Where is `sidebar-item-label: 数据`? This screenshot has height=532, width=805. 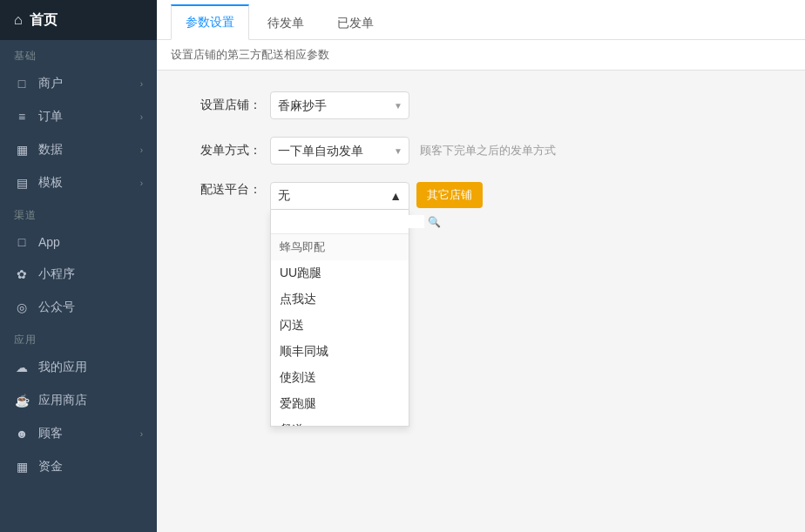
sidebar-item-label: 数据 is located at coordinates (51, 150).